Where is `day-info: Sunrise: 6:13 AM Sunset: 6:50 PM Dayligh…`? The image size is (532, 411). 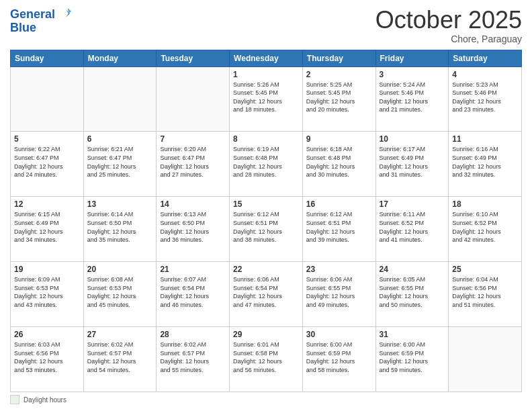 day-info: Sunrise: 6:13 AM Sunset: 6:50 PM Dayligh… is located at coordinates (193, 227).